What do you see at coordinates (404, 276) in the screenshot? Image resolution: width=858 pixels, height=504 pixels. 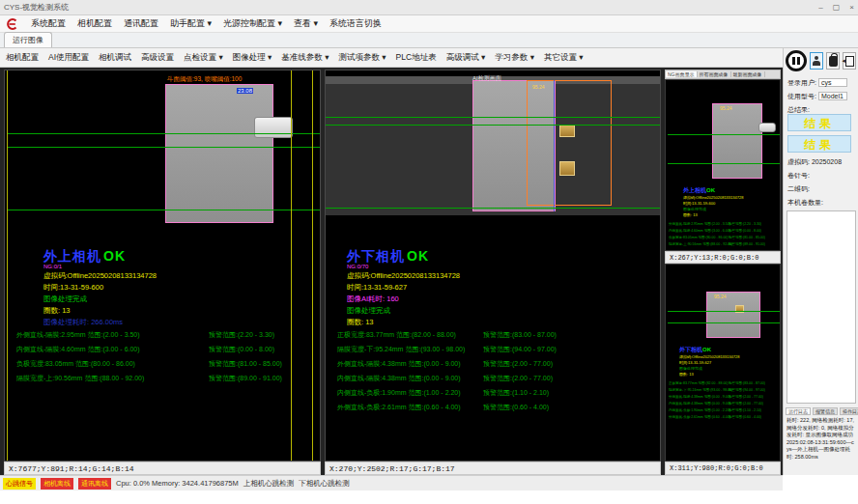 I see `middle-virtual-code: 虚拟码:Offline20250208133134728` at bounding box center [404, 276].